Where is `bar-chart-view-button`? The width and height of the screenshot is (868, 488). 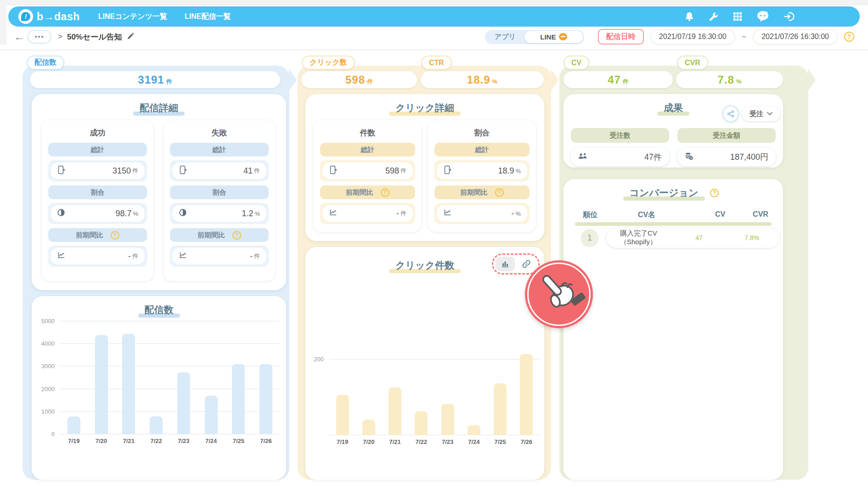
bar-chart-view-button is located at coordinates (505, 264).